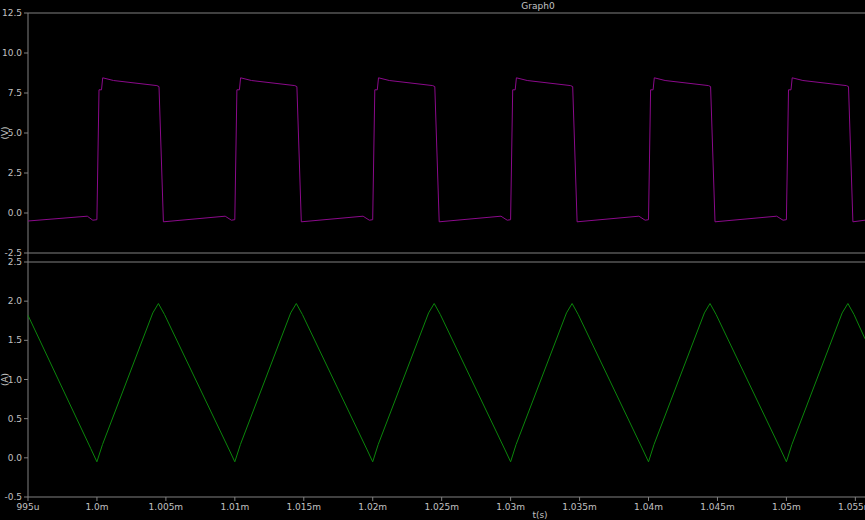 The height and width of the screenshot is (520, 865). What do you see at coordinates (580, 507) in the screenshot?
I see `x-tick-label: 1.035m` at bounding box center [580, 507].